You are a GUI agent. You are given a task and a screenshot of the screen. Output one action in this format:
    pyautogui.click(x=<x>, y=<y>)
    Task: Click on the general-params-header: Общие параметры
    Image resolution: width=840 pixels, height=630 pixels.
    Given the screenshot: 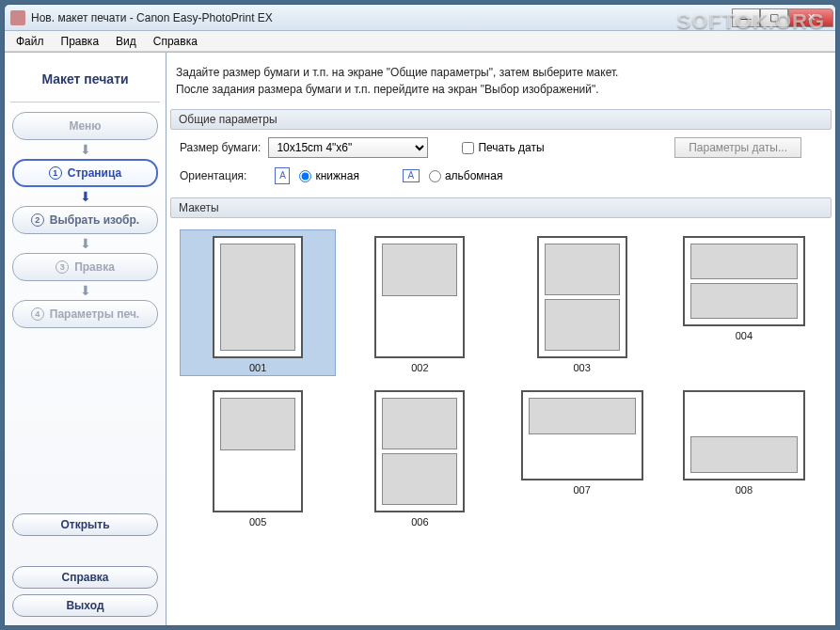 What is the action you would take?
    pyautogui.click(x=500, y=119)
    